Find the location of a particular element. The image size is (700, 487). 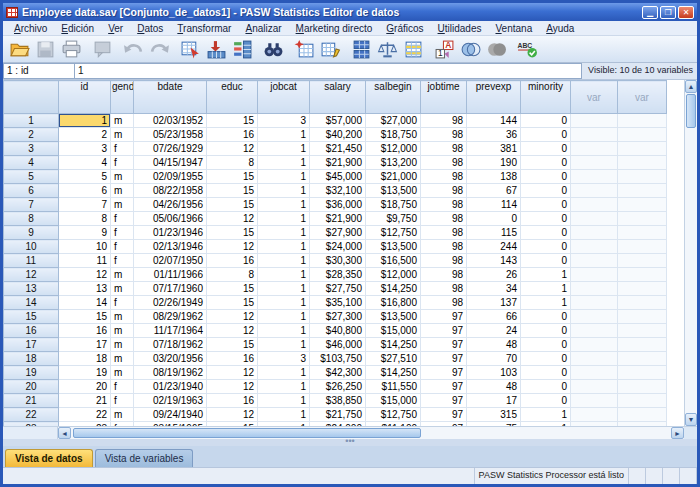

scroll-right-button: ► is located at coordinates (678, 433).